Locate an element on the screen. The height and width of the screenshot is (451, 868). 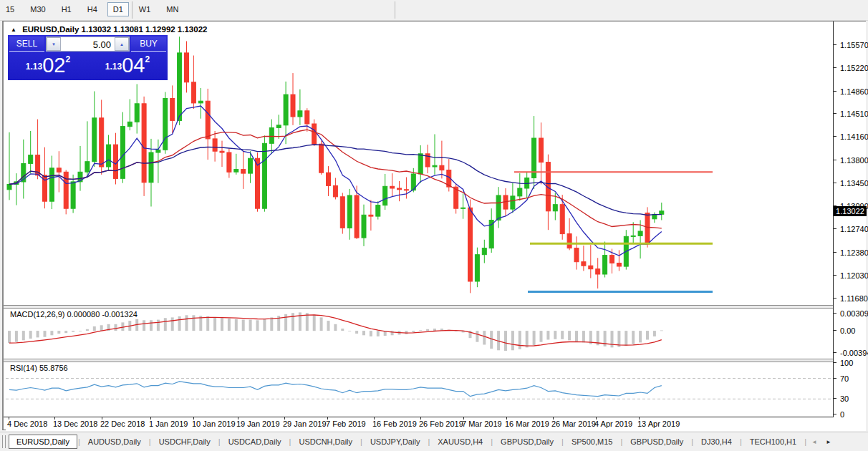
volume-spinner: ▼ 5.00 ▲ is located at coordinates (87, 44).